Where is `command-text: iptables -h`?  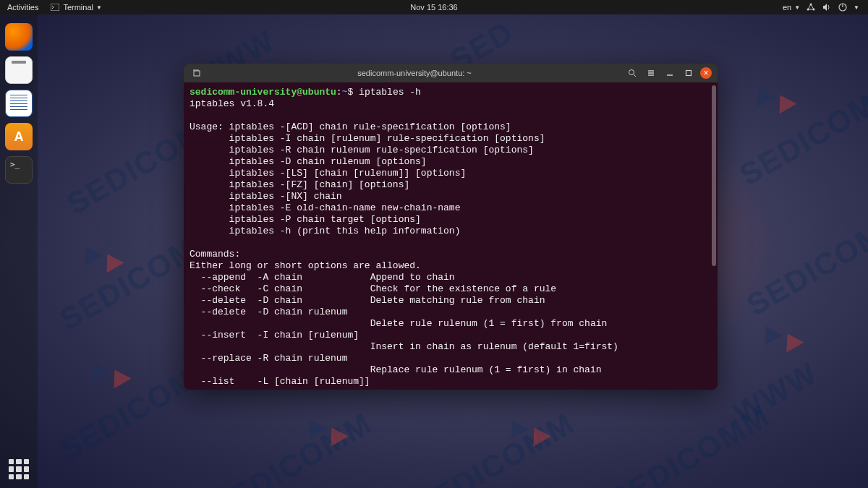
command-text: iptables -h is located at coordinates (390, 93).